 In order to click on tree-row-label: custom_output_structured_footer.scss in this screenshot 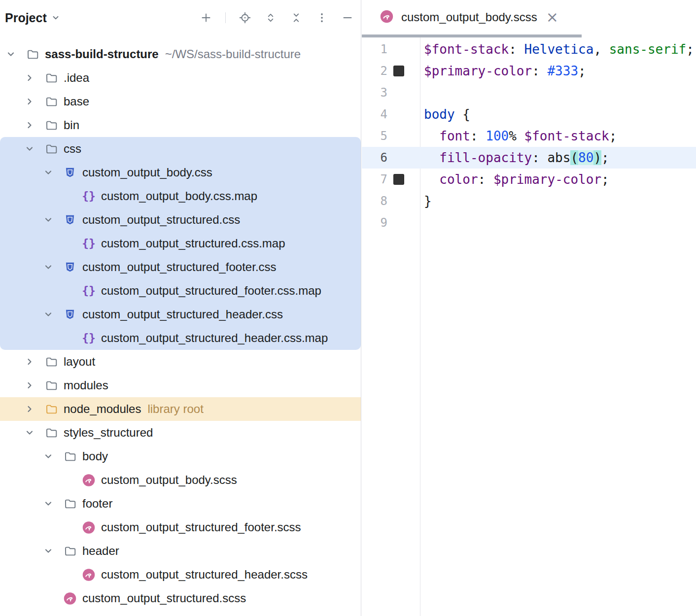, I will do `click(201, 527)`.